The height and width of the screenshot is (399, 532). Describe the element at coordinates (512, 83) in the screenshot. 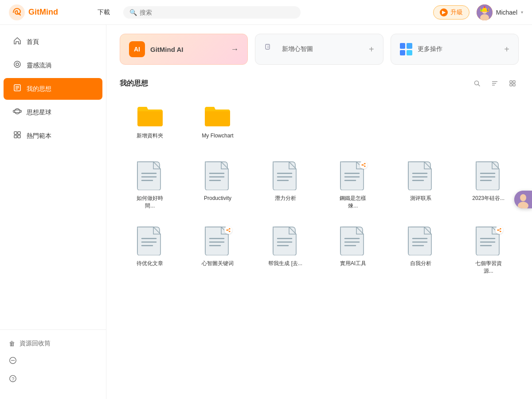

I see `view-toggle-button` at that location.